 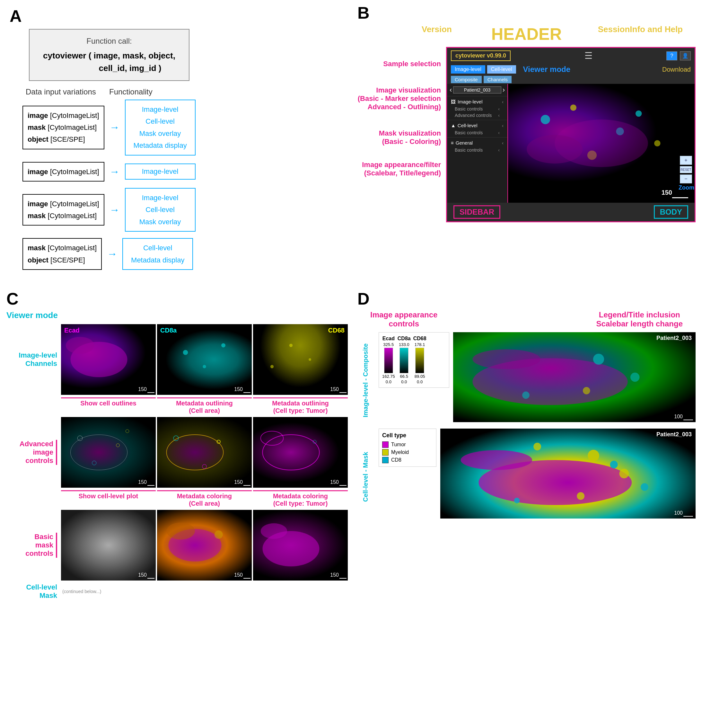 I want to click on outline-overlay, so click(x=108, y=452).